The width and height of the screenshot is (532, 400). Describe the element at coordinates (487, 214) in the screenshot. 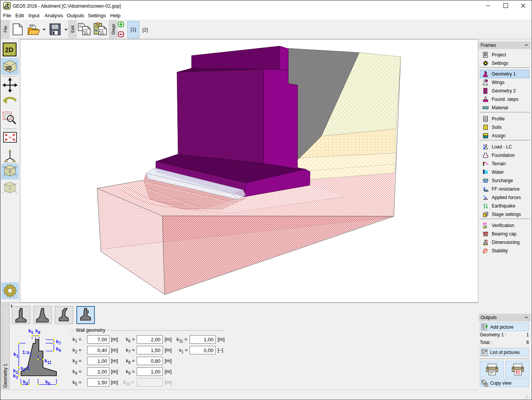

I see `svg-text: 2` at that location.